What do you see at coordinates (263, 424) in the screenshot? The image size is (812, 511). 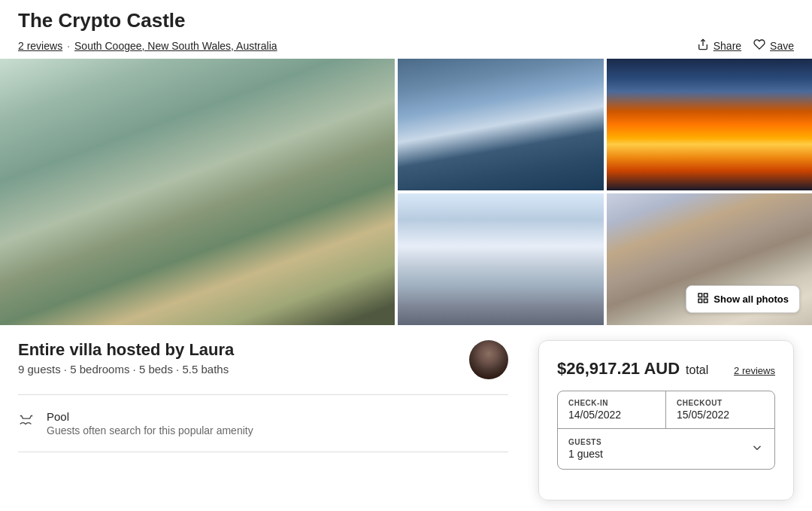 I see `amenity-pool: Pool Guests often search for this popula…` at bounding box center [263, 424].